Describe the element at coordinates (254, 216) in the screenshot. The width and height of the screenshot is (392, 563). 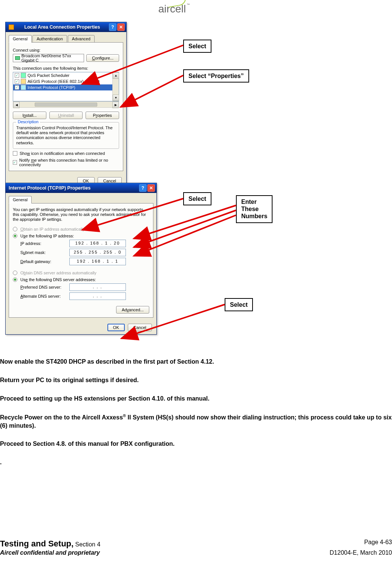
I see `callout-line: Numbers` at that location.